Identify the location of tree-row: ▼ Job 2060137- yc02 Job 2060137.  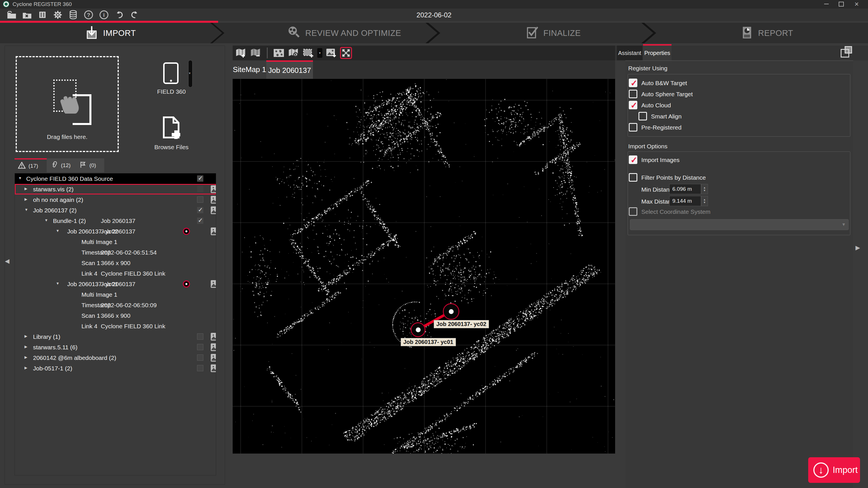
(115, 231).